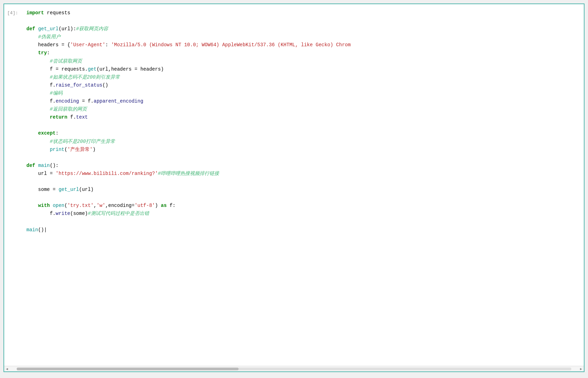  Describe the element at coordinates (303, 86) in the screenshot. I see `code-line: f.raise_for_status()` at that location.